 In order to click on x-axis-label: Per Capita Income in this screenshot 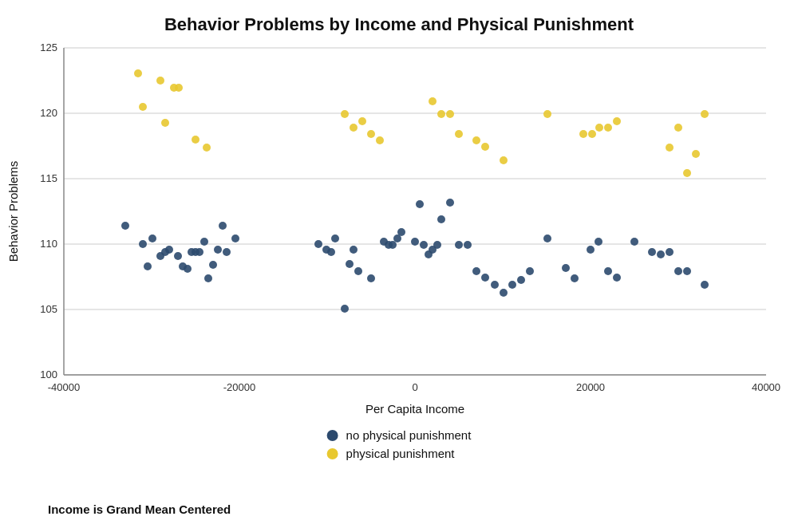, I will do `click(415, 408)`.